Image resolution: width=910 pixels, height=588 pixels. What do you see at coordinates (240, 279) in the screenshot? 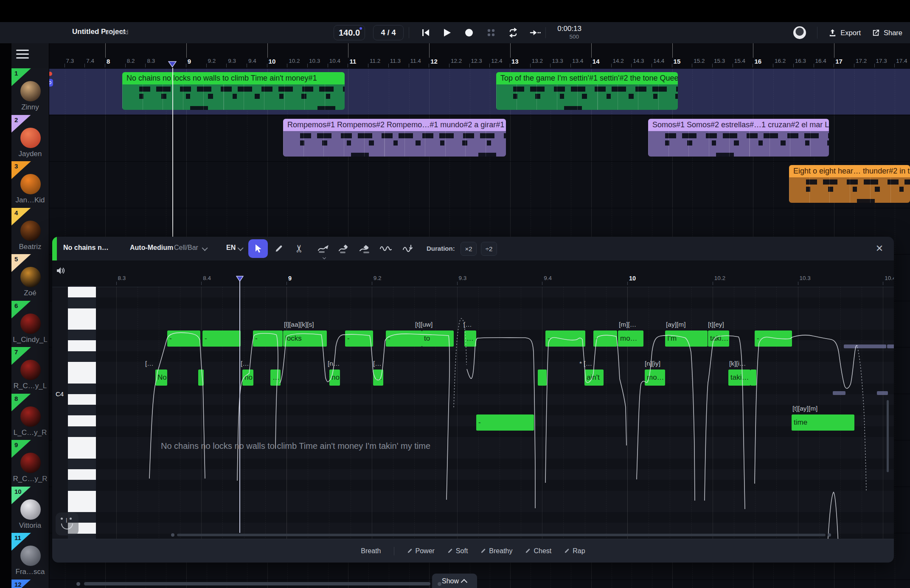
I see `editor-playhead-handle` at bounding box center [240, 279].